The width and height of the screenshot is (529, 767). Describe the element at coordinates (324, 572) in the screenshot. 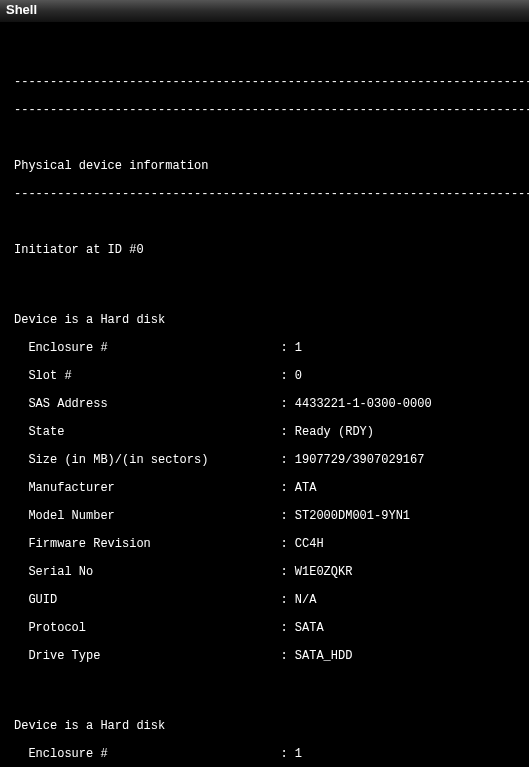

I see `field-value: W1E0ZQKR` at that location.